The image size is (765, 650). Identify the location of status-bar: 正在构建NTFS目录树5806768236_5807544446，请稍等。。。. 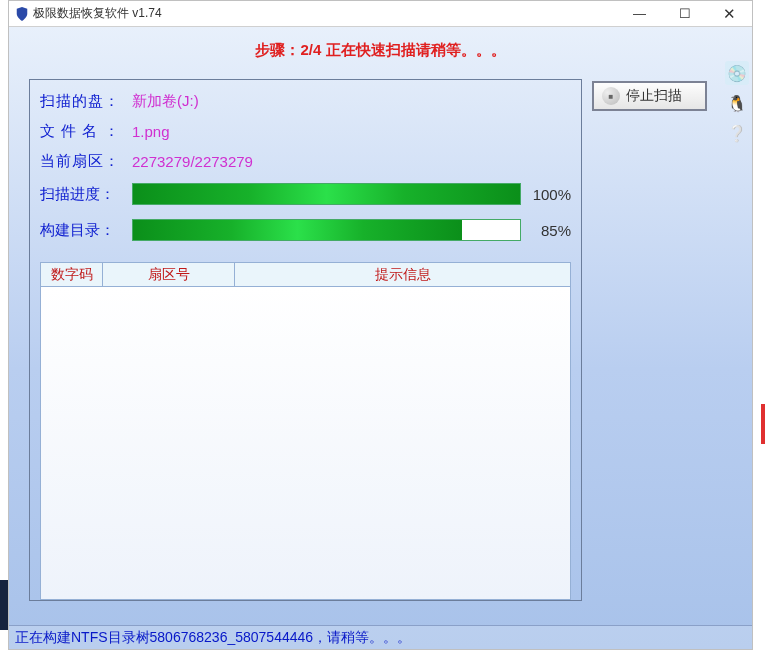
(380, 637).